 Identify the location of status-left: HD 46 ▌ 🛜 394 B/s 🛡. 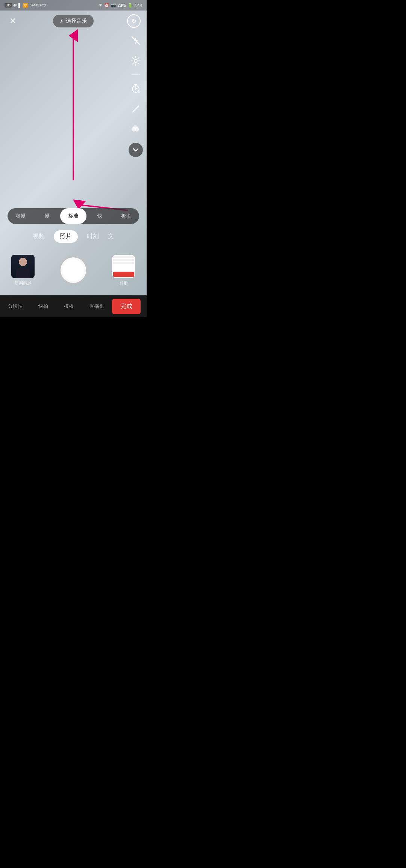
(26, 5).